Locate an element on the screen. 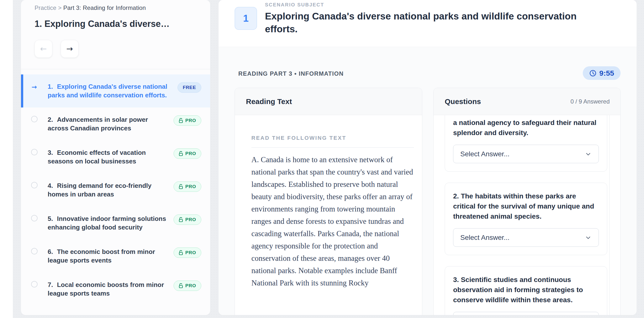 The width and height of the screenshot is (644, 318). lesson-item-4: 4.Rising demand for eco-friendly homes i… is located at coordinates (116, 190).